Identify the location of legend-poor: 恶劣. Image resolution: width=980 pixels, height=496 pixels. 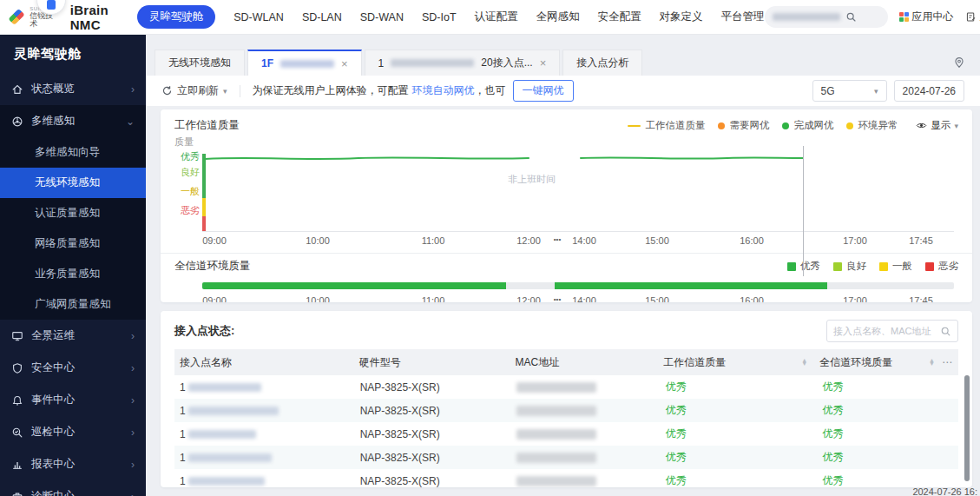
(942, 266).